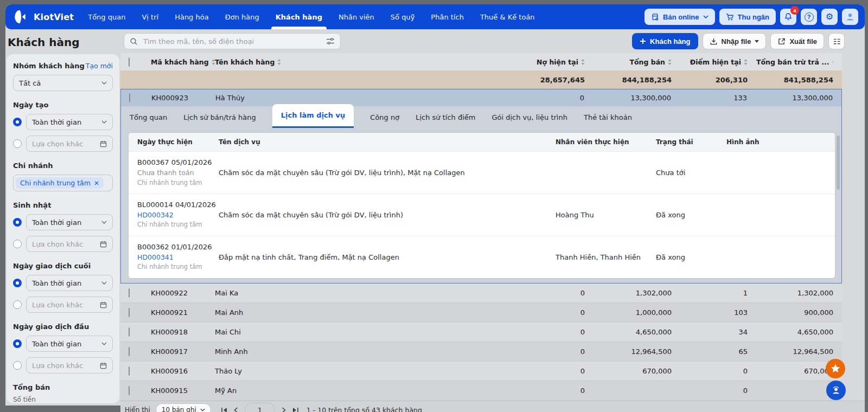  Describe the element at coordinates (835, 369) in the screenshot. I see `rewards-fab-button` at that location.